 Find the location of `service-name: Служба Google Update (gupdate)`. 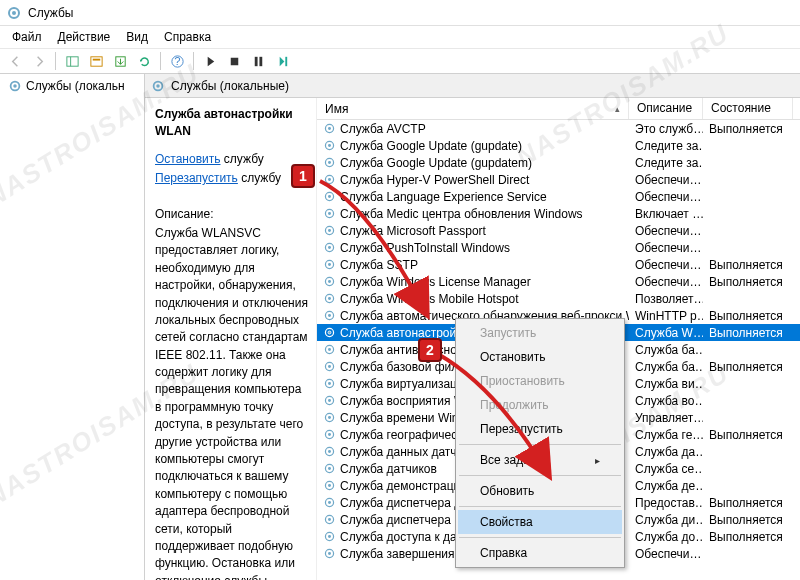

service-name: Служба Google Update (gupdate) is located at coordinates (431, 146).